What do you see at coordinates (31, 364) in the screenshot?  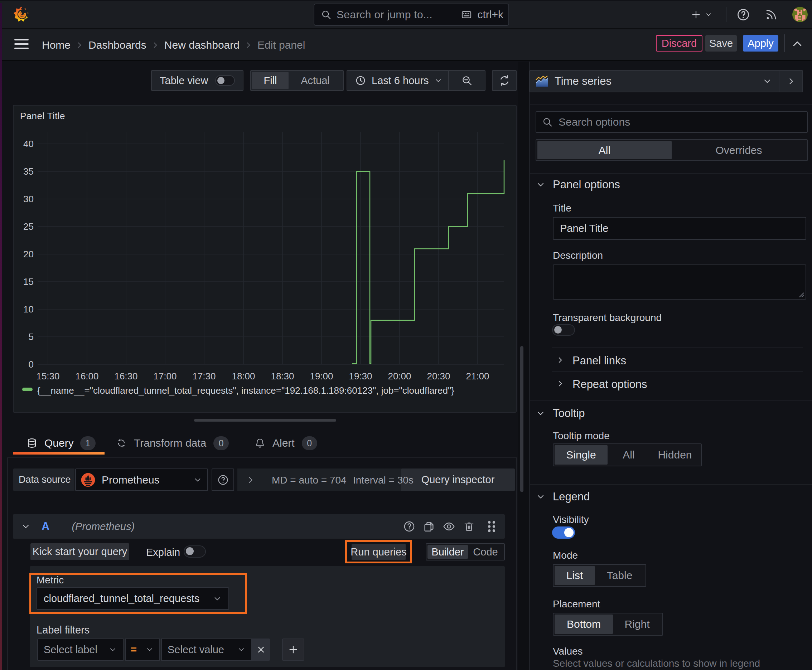 I see `svg-text: 0` at bounding box center [31, 364].